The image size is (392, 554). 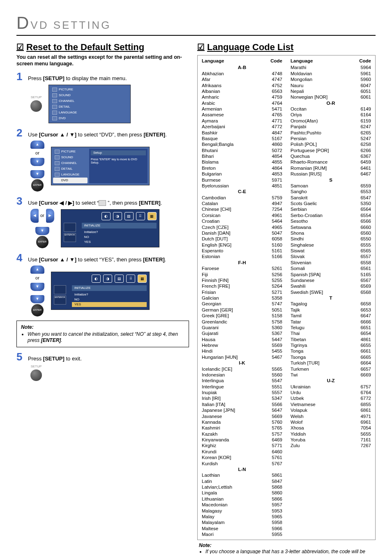 What do you see at coordinates (366, 369) in the screenshot?
I see `lang-code: 6657` at bounding box center [366, 369].